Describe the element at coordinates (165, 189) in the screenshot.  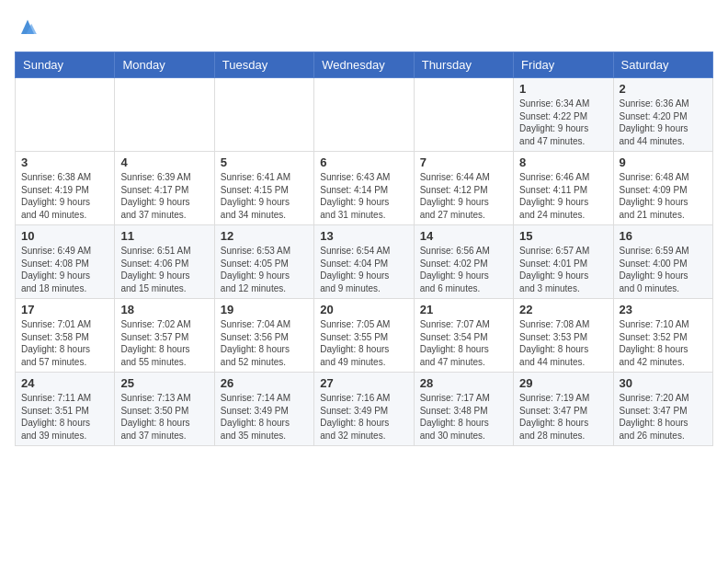
I see `calendar-cell: 4Sunrise: 6:39 AM Sunset: 4:17 PM Daylig…` at that location.